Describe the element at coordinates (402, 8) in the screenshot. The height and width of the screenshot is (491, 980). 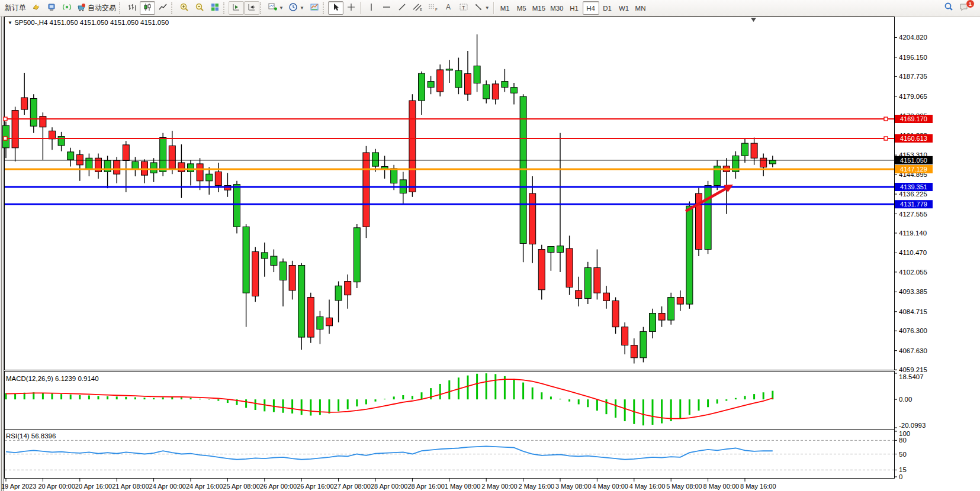
I see `trendline-button` at that location.